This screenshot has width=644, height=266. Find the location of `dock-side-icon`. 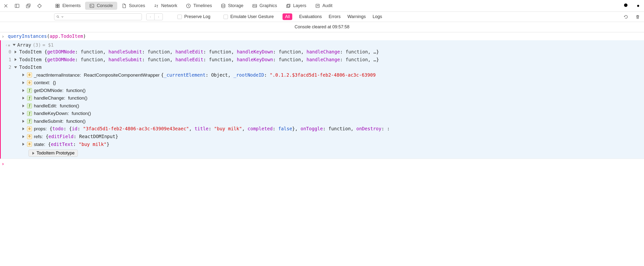

dock-side-icon is located at coordinates (17, 6).